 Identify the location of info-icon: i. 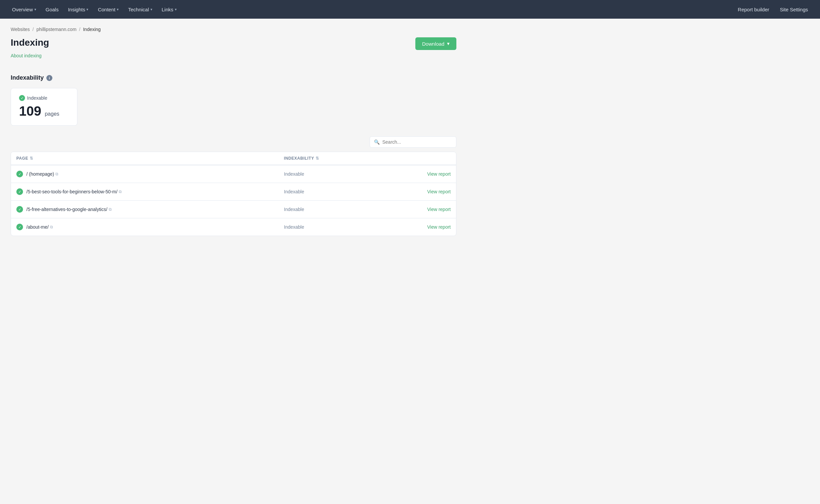
(49, 78).